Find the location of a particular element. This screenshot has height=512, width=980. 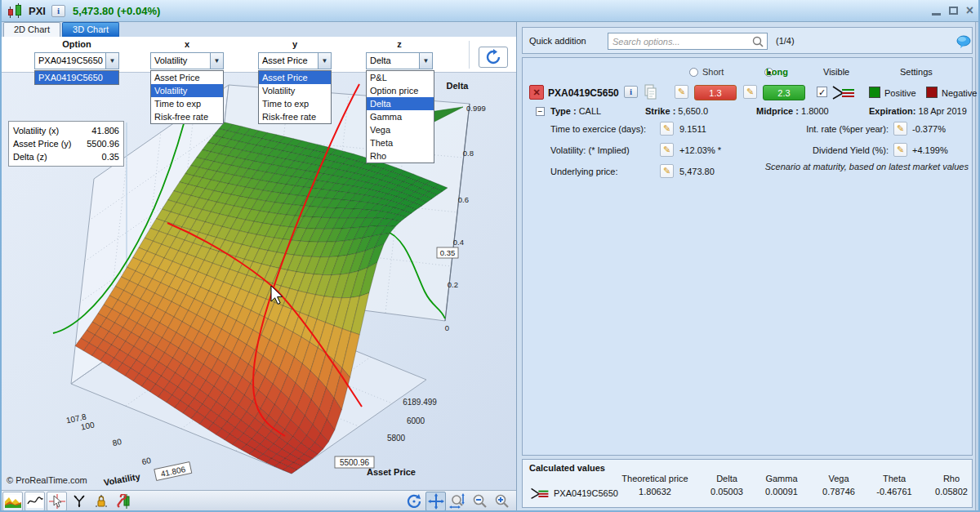

payoff-profile-icon is located at coordinates (540, 493).